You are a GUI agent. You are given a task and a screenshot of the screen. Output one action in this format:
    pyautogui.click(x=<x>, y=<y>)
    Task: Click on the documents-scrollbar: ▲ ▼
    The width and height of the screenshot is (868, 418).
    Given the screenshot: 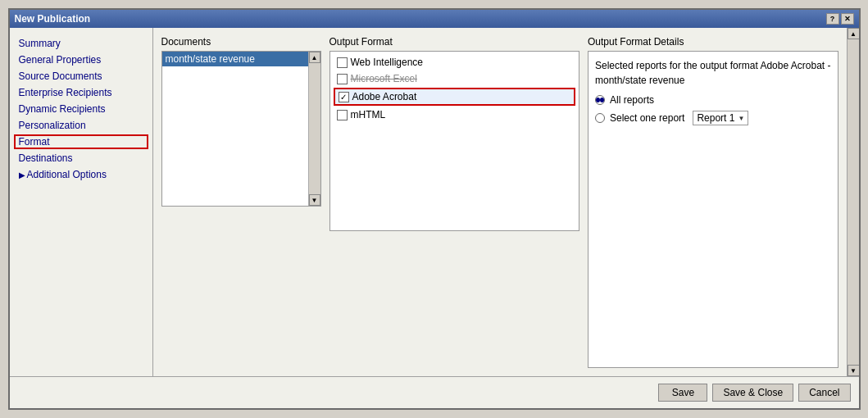 What is the action you would take?
    pyautogui.click(x=315, y=129)
    